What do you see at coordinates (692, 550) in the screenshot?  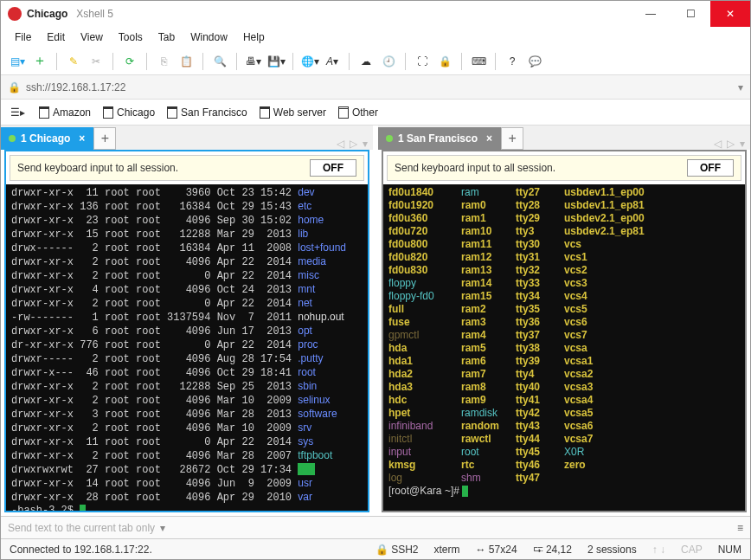 I see `status-cap: CAP` at bounding box center [692, 550].